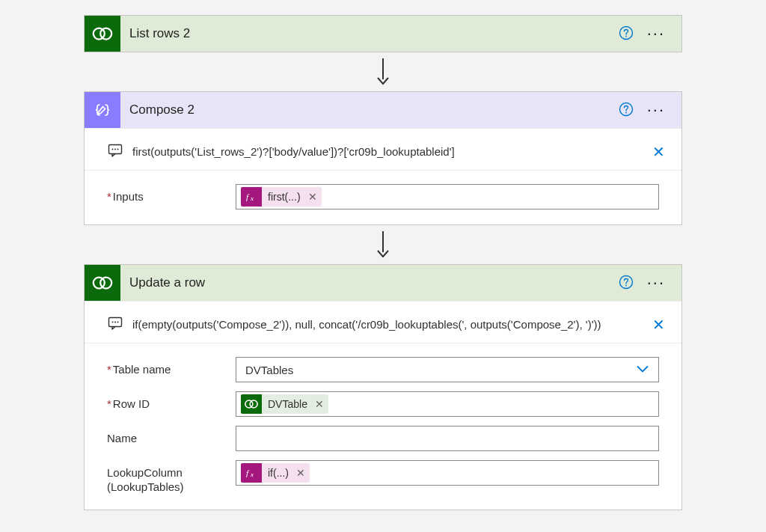  Describe the element at coordinates (383, 110) in the screenshot. I see `step-header: Compose 2 ···` at that location.